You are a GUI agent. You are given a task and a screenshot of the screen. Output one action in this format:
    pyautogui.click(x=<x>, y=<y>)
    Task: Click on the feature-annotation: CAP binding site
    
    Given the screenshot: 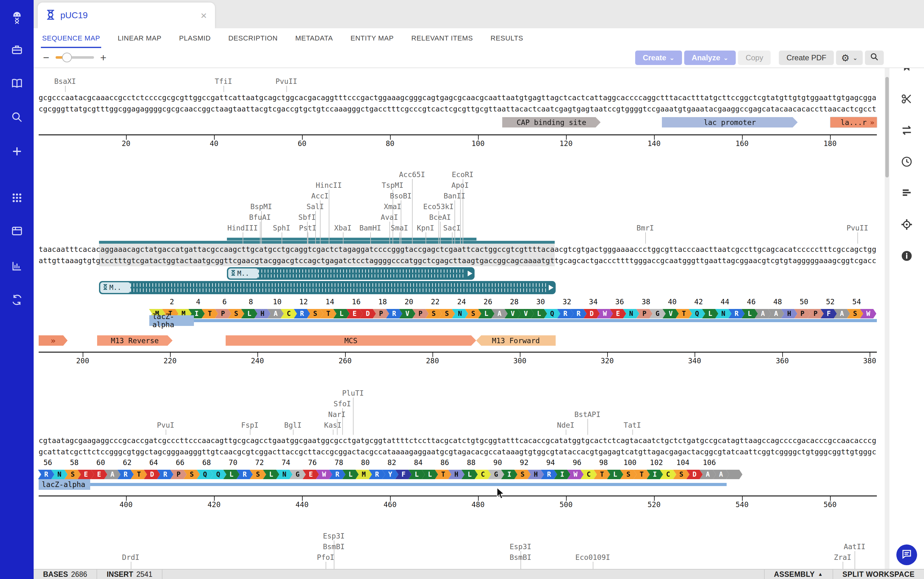 What is the action you would take?
    pyautogui.click(x=551, y=123)
    